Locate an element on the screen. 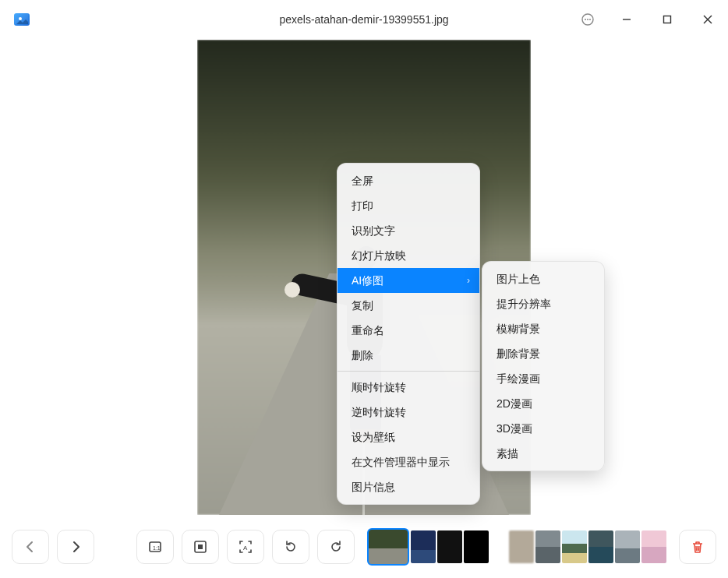  context-menu-item-ocr: 识别文字 is located at coordinates (408, 231).